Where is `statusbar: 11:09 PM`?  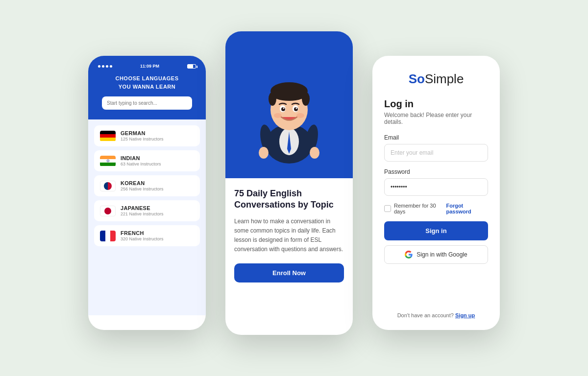
statusbar: 11:09 PM is located at coordinates (147, 66).